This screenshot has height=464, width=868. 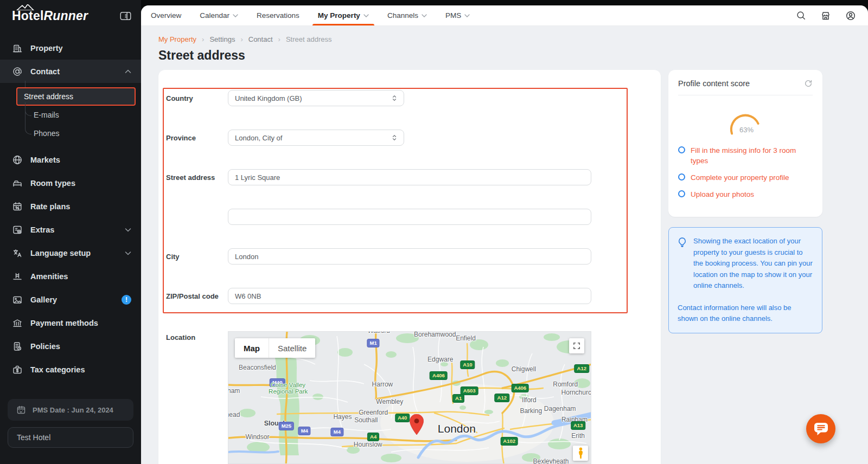 What do you see at coordinates (368, 444) in the screenshot?
I see `map-label: Hounslow` at bounding box center [368, 444].